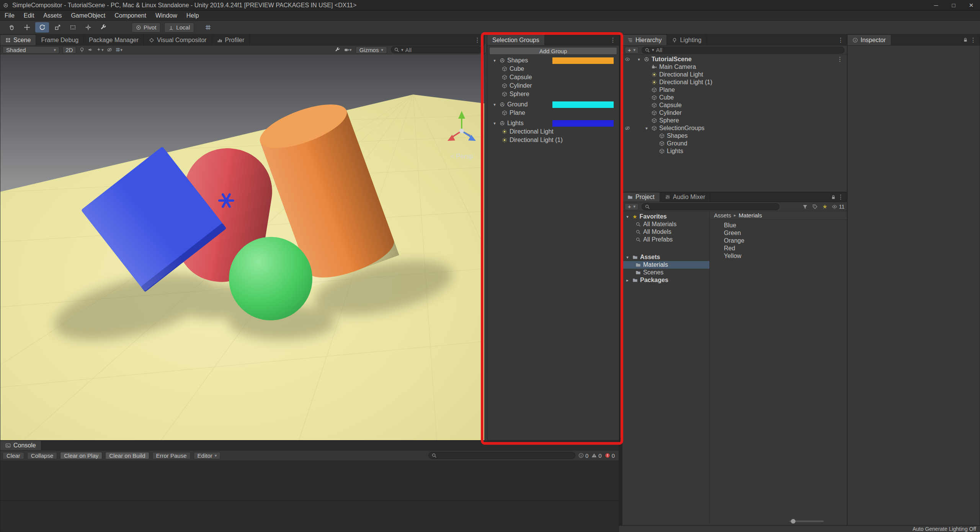  I want to click on grid-snapping-button, so click(208, 28).